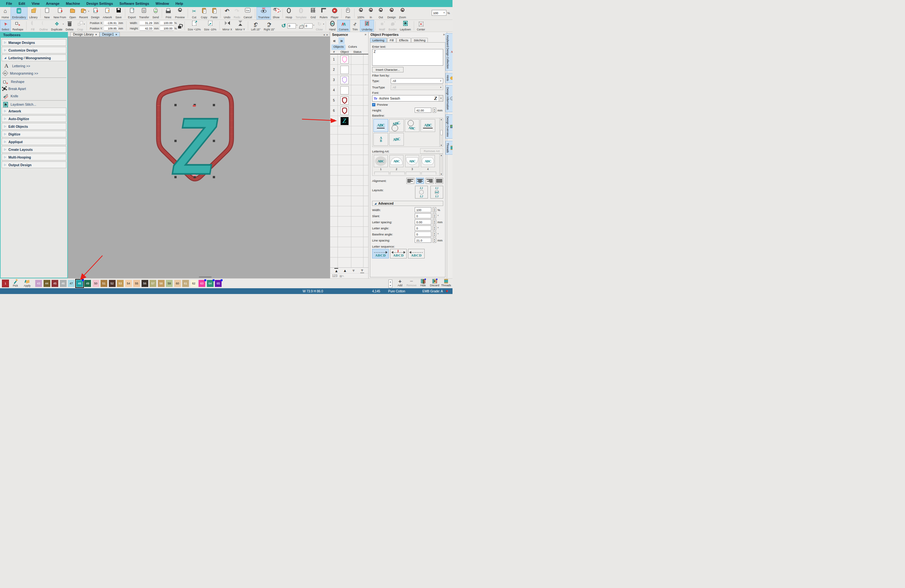 Image resolution: width=905 pixels, height=588 pixels. What do you see at coordinates (34, 81) in the screenshot?
I see `toolbox-item: Reshape` at bounding box center [34, 81].